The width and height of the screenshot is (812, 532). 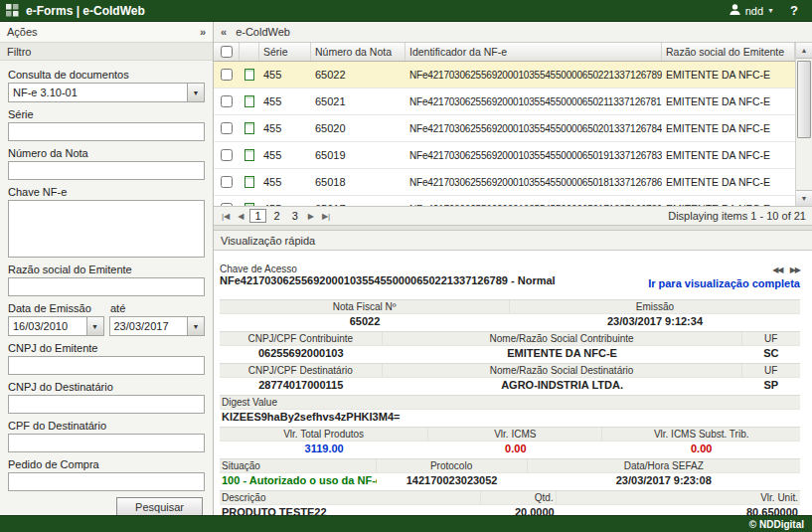 I want to click on table-row: 455 65021 NFe421703062556920001035545500…, so click(x=505, y=101).